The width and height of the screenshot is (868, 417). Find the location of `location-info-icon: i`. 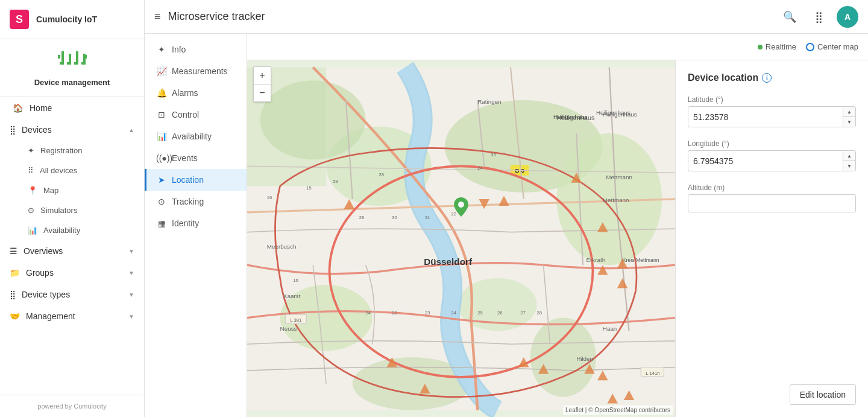

location-info-icon: i is located at coordinates (767, 78).